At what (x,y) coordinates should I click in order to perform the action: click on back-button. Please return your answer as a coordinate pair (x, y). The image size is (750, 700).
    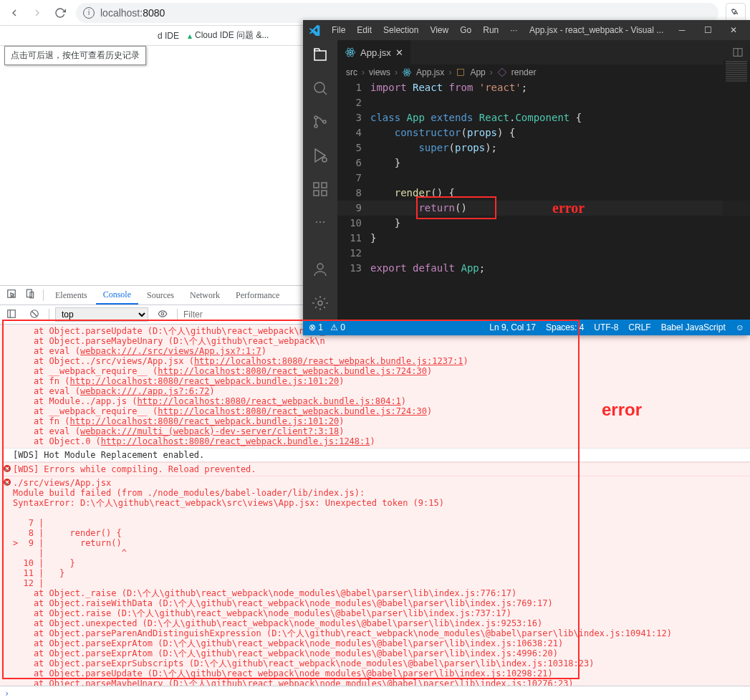
    Looking at the image, I should click on (14, 13).